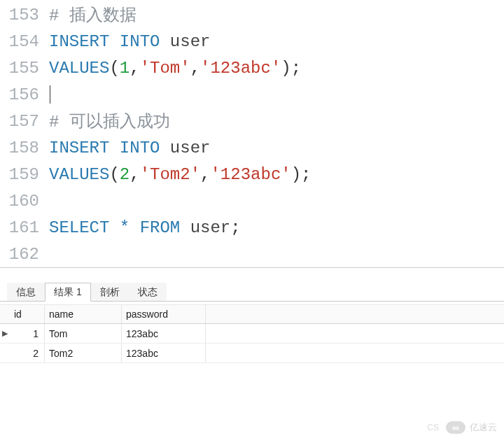 This screenshot has height=438, width=504. I want to click on table-row: ▶1Tom123abc, so click(252, 334).